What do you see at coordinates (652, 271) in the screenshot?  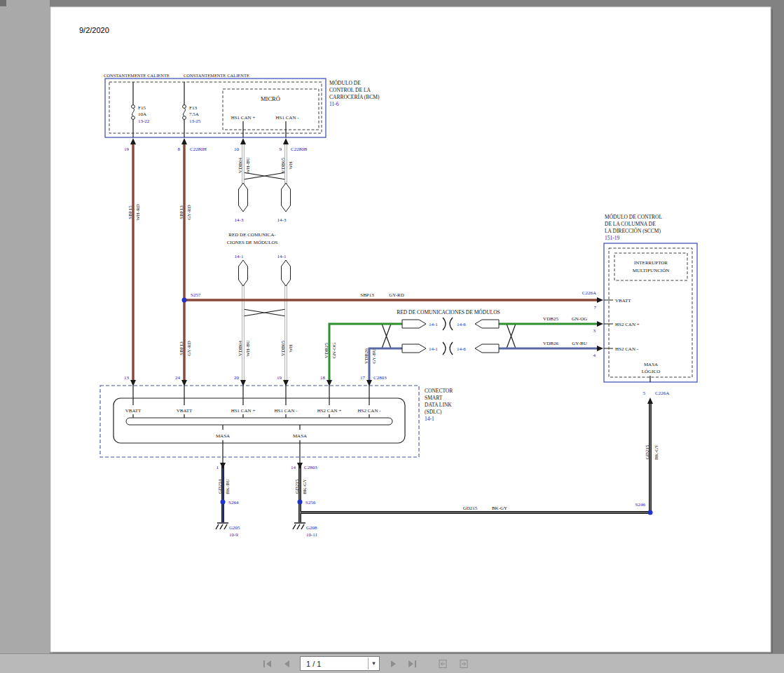 I see `multifunction-switch-label: MULTIFUNCIÓN` at bounding box center [652, 271].